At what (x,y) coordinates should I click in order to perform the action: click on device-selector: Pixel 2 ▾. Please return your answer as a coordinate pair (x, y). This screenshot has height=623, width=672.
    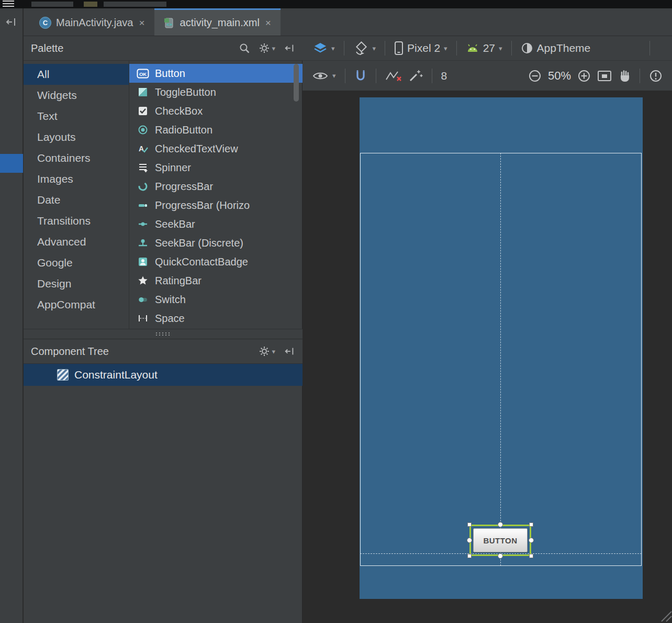
    Looking at the image, I should click on (421, 48).